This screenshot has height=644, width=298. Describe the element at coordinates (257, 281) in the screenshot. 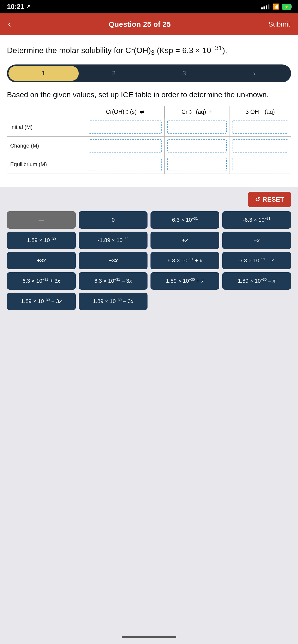

I see `calc-btn-1.89e-30-minus-x: 1.89 × 10−30 – x` at that location.